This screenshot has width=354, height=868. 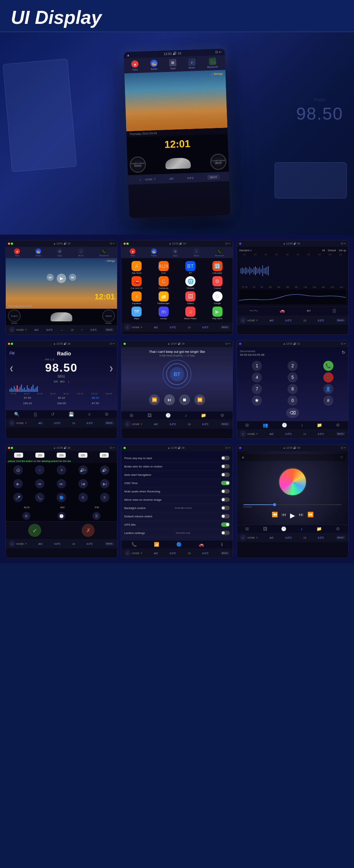 I want to click on radio-next-btn: ❯, so click(x=111, y=368).